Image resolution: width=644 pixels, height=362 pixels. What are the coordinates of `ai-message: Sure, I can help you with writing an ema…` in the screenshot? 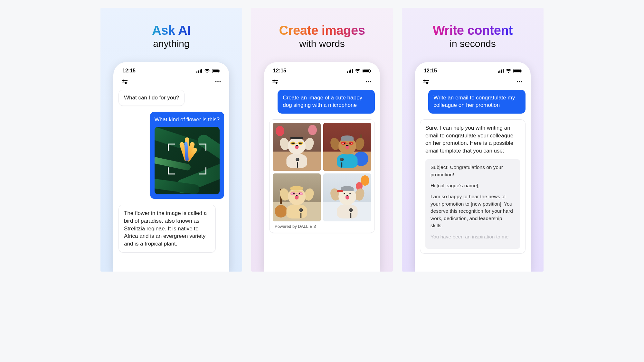 It's located at (473, 187).